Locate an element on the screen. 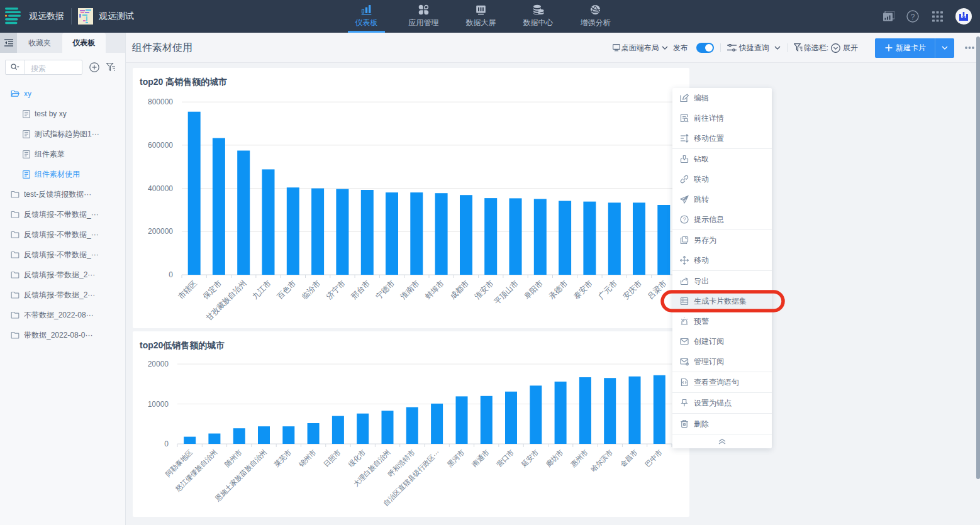  svg-text: 怒江傈僳族自治州 is located at coordinates (196, 470).